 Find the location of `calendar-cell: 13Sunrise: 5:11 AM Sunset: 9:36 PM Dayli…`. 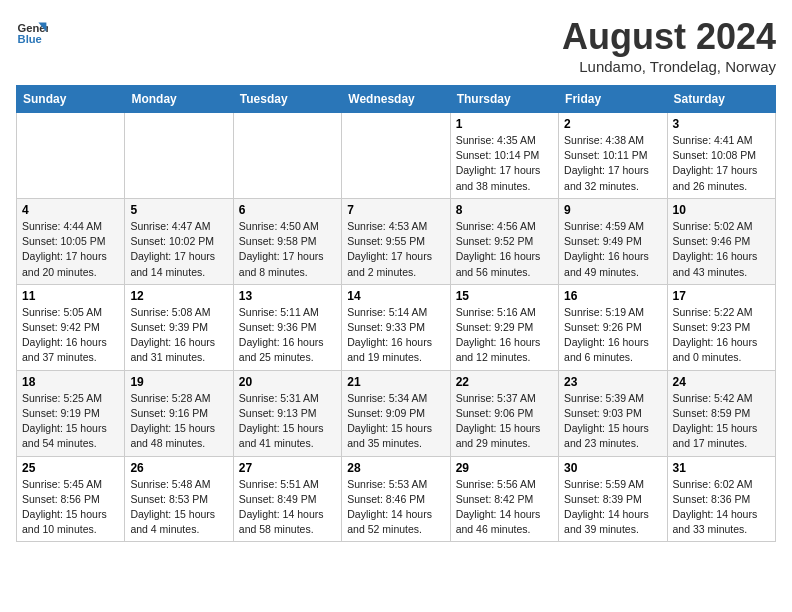

calendar-cell: 13Sunrise: 5:11 AM Sunset: 9:36 PM Dayli… is located at coordinates (287, 327).